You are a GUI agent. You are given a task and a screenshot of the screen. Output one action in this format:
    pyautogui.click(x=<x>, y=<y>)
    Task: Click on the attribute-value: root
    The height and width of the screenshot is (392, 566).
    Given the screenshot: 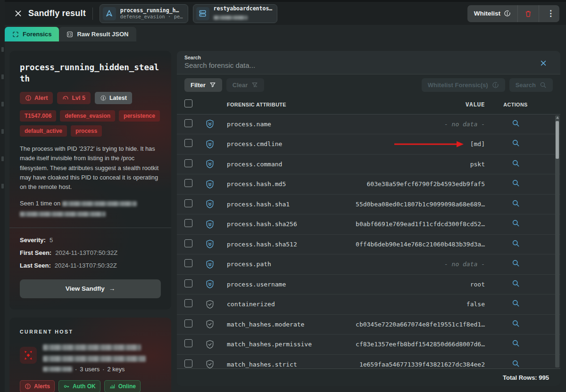 What is the action you would take?
    pyautogui.click(x=405, y=285)
    